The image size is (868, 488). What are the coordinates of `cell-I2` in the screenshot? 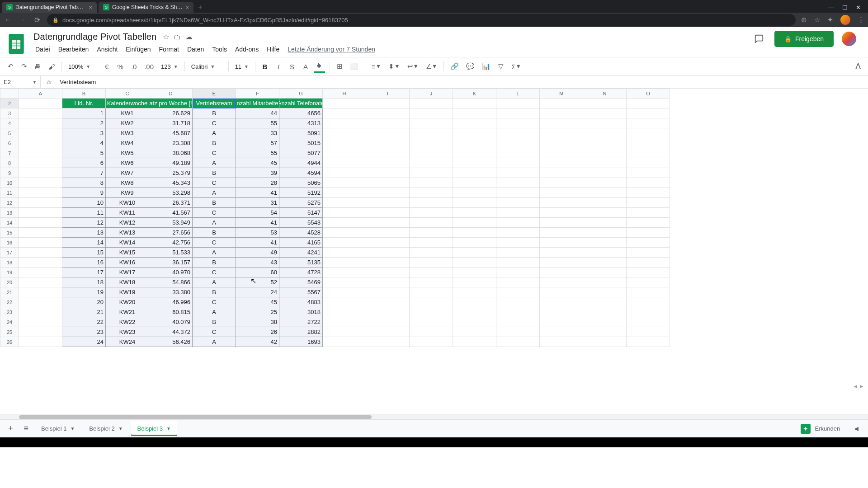 It's located at (388, 103).